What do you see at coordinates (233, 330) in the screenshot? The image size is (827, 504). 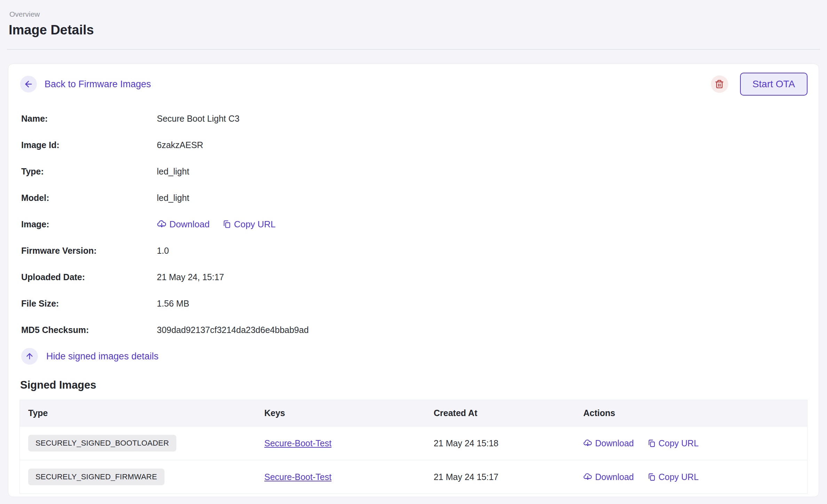 I see `field-value-md5-checksum: 309dad92137cf3214da23d6e4bbab9ad` at bounding box center [233, 330].